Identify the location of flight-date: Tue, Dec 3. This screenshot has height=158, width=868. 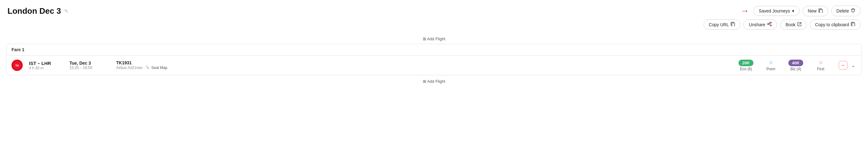
(90, 63).